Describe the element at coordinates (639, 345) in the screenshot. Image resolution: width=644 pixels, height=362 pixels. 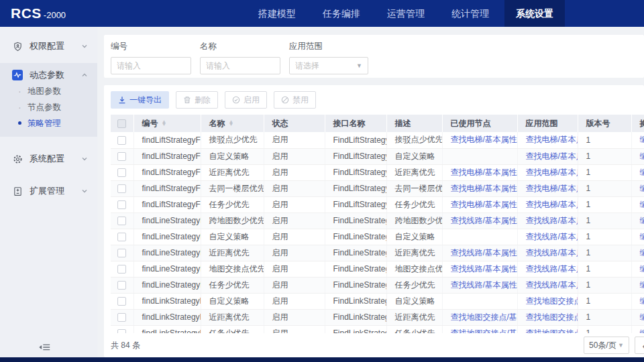
I see `prev-page-button: ‹` at that location.